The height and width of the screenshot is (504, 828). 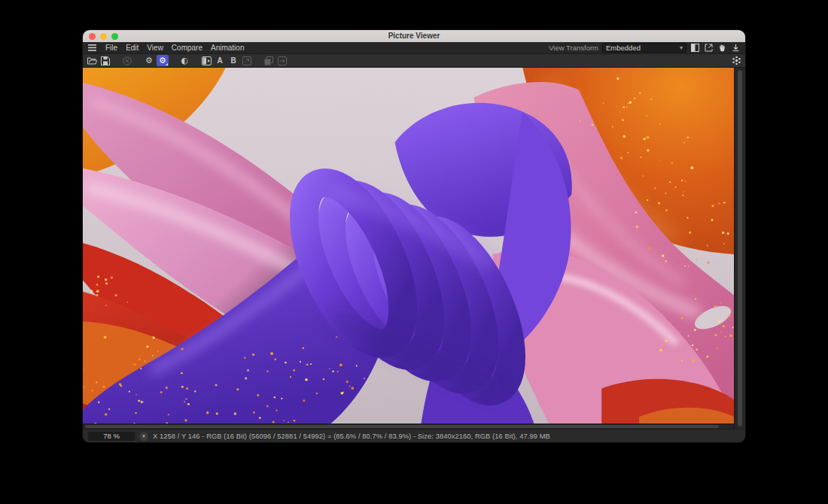 I want to click on hamburger-icon, so click(x=92, y=48).